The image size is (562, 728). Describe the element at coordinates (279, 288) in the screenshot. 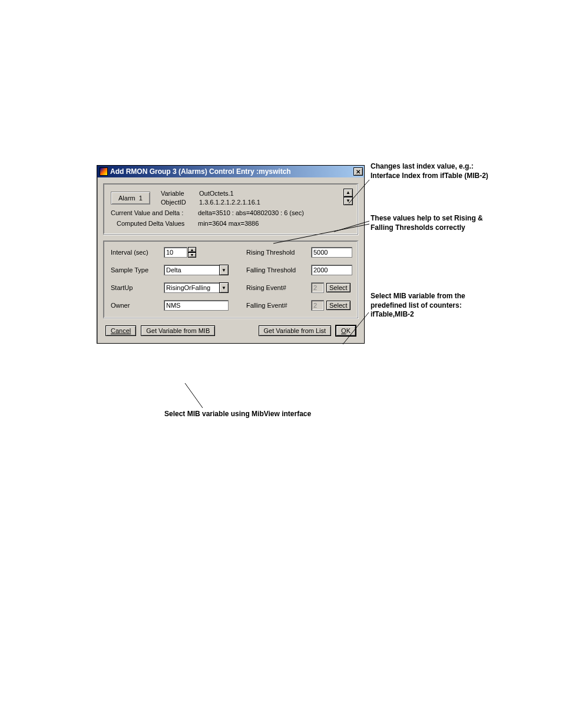

I see `rising-event-label: Rising Event#` at that location.